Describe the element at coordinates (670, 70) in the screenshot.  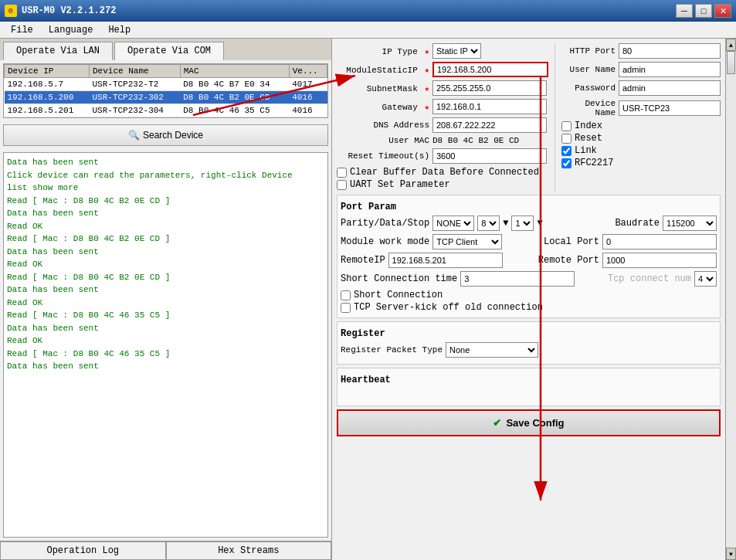
I see `username-input` at that location.